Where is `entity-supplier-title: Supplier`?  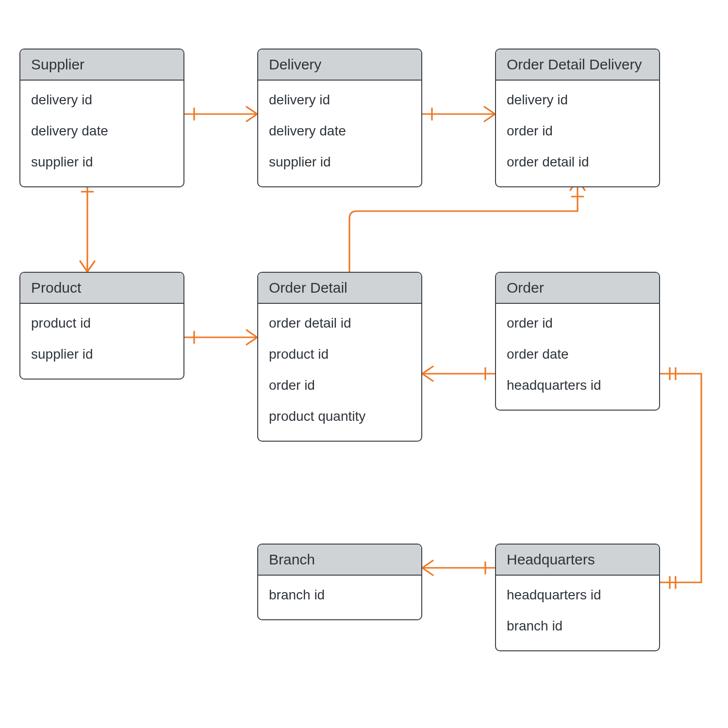
entity-supplier-title: Supplier is located at coordinates (102, 65).